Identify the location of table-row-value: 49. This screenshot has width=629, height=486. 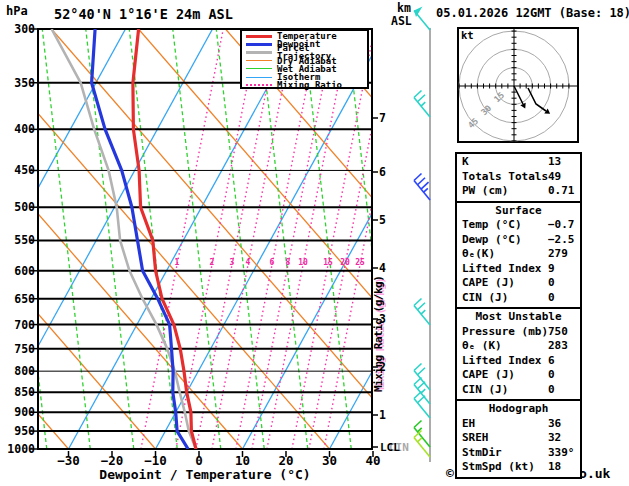
(554, 178).